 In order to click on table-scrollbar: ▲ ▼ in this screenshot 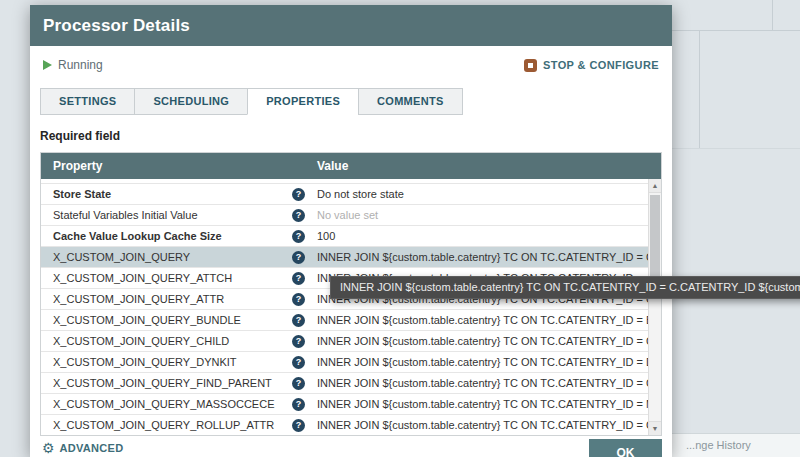, I will do `click(654, 307)`.